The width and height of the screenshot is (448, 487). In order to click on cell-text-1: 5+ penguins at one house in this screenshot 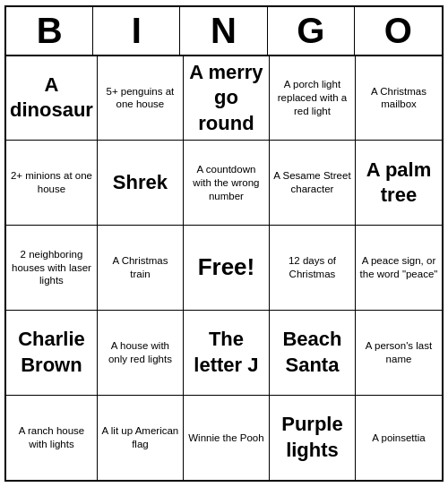, I will do `click(140, 98)`.